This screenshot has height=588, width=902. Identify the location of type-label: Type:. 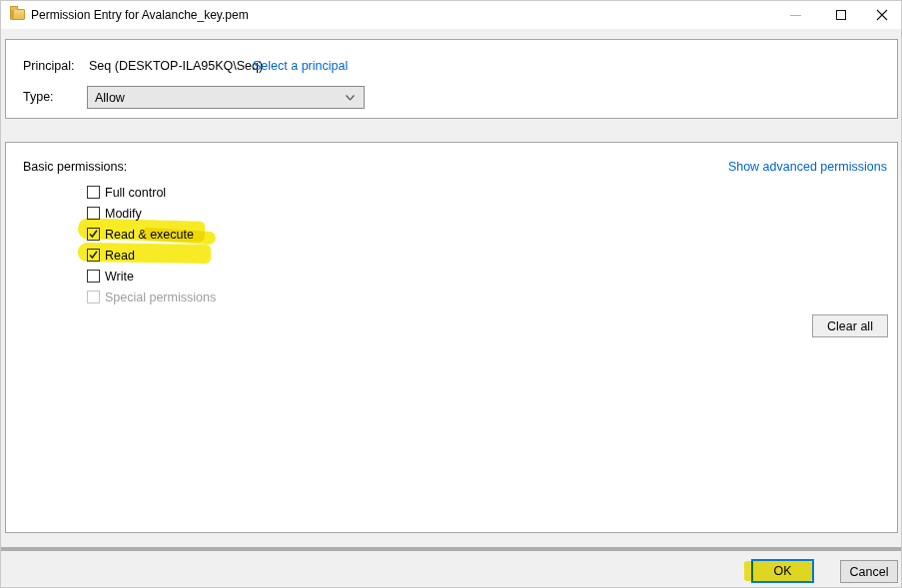
(38, 97).